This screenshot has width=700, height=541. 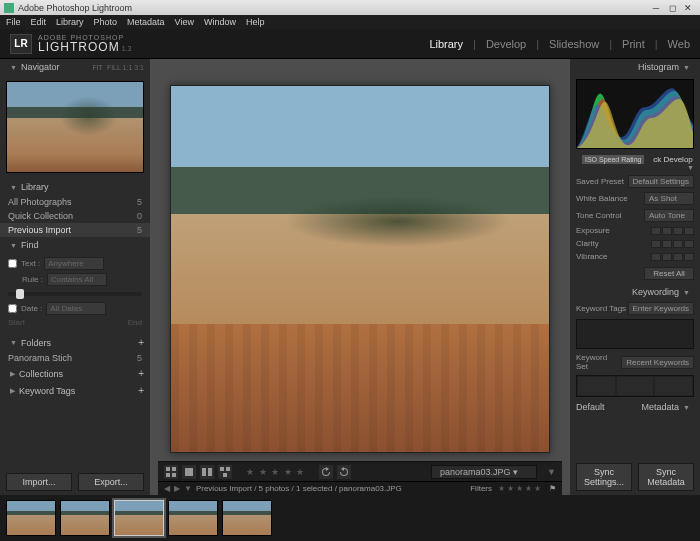 What do you see at coordinates (574, 44) in the screenshot?
I see `tab-slideshow: Slideshow` at bounding box center [574, 44].